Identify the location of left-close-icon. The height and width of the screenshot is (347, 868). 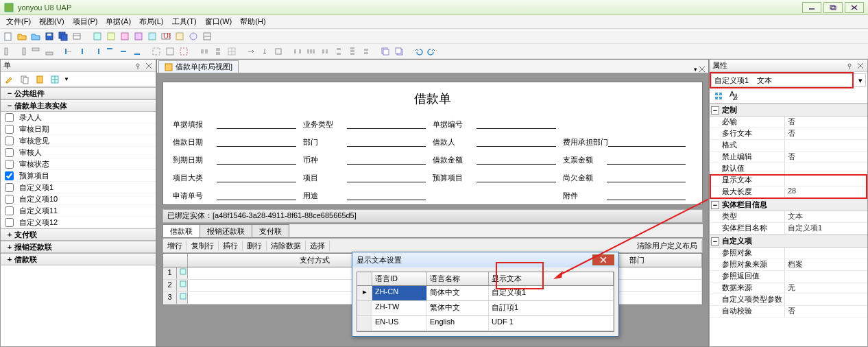
(149, 66).